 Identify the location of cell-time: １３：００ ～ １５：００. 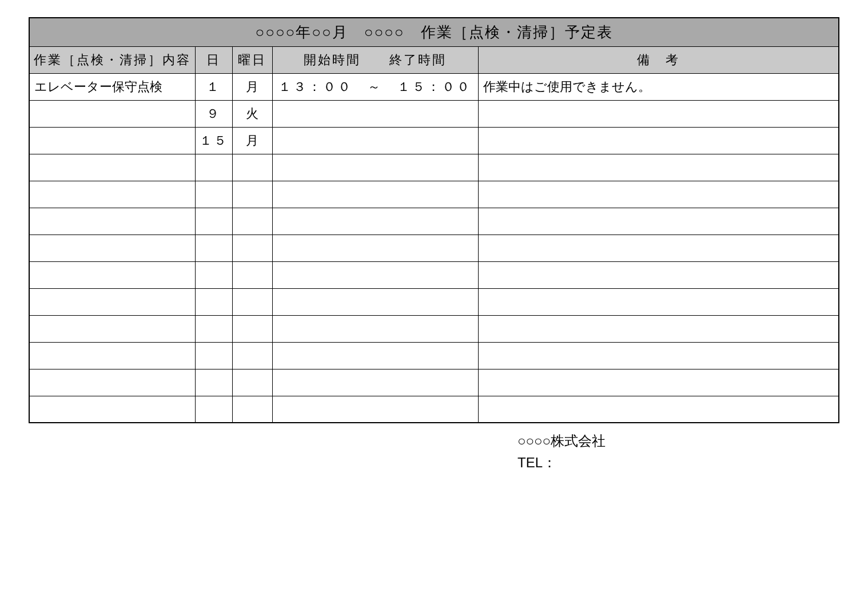
(375, 87).